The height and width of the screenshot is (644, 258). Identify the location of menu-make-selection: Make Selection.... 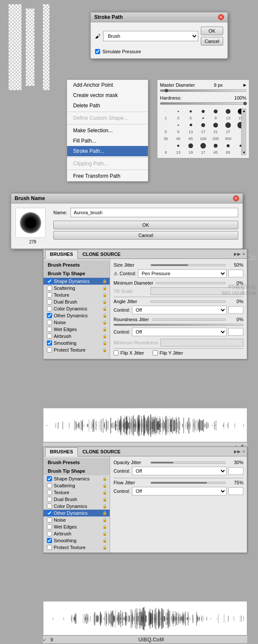
(108, 131).